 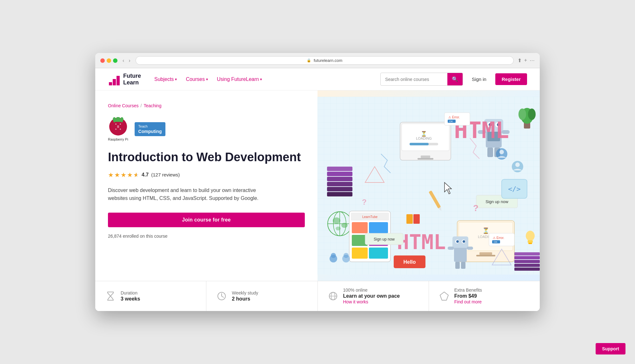 What do you see at coordinates (150, 131) in the screenshot?
I see `computing-label: Computing` at bounding box center [150, 131].